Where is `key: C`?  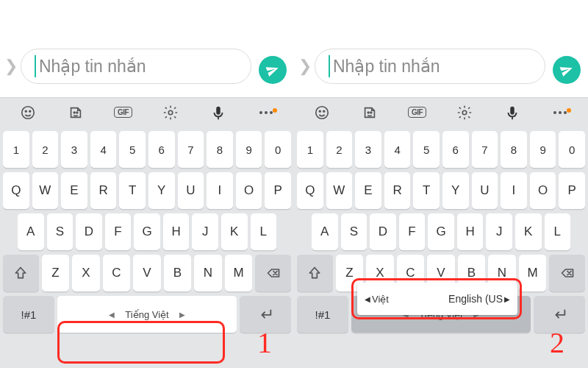 key: C is located at coordinates (117, 273).